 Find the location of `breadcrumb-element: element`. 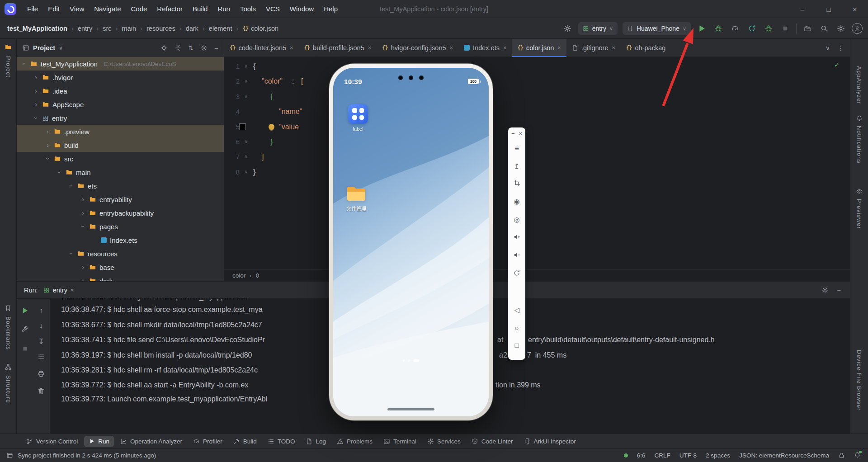

breadcrumb-element: element is located at coordinates (221, 28).